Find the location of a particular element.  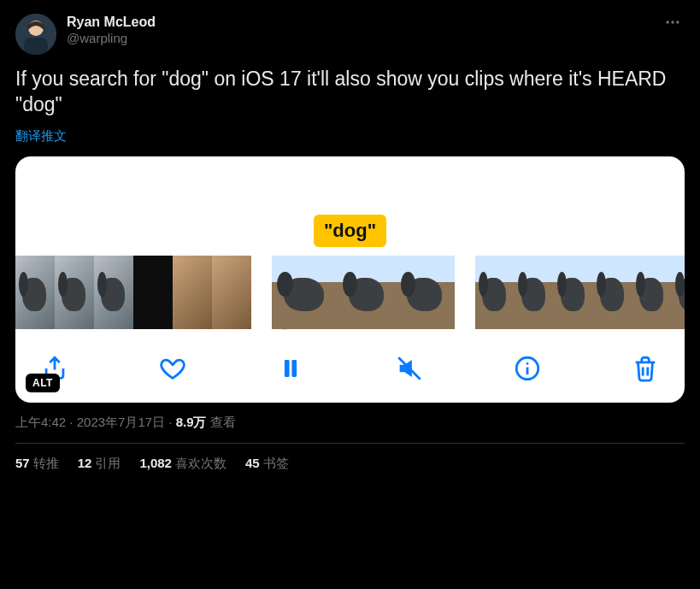

author-name: Ryan McLeod is located at coordinates (111, 22).